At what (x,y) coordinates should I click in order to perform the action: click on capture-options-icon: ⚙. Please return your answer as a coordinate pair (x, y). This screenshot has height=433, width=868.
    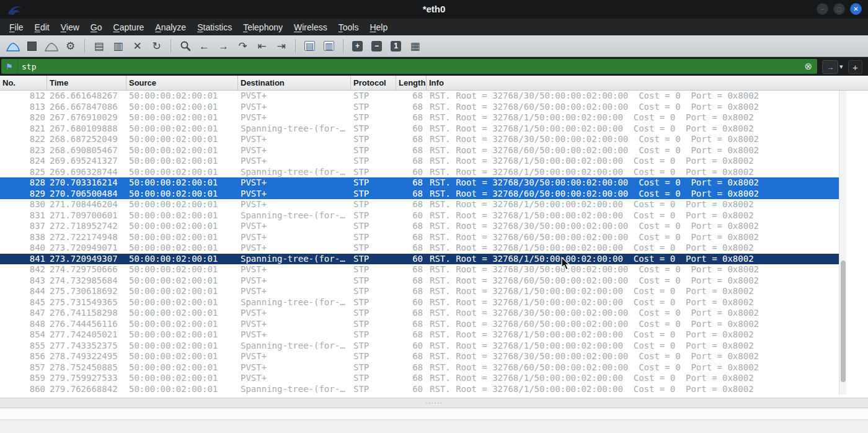
    Looking at the image, I should click on (71, 46).